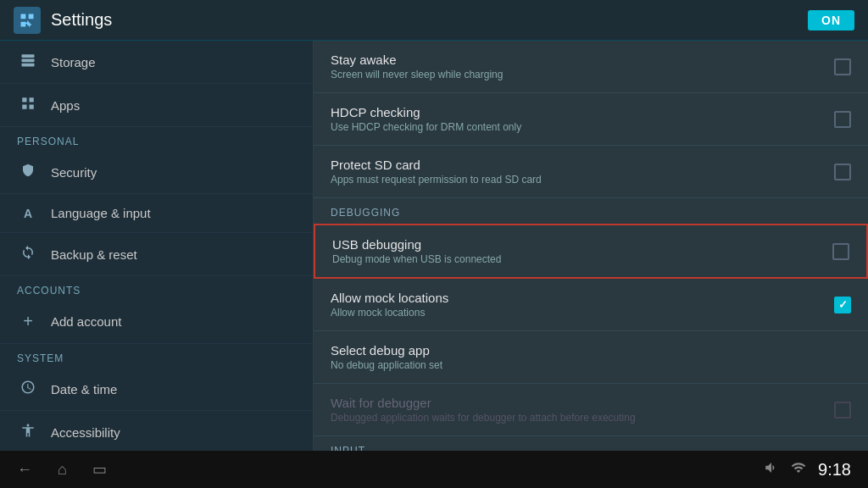 The width and height of the screenshot is (868, 488). I want to click on security-icon, so click(28, 172).